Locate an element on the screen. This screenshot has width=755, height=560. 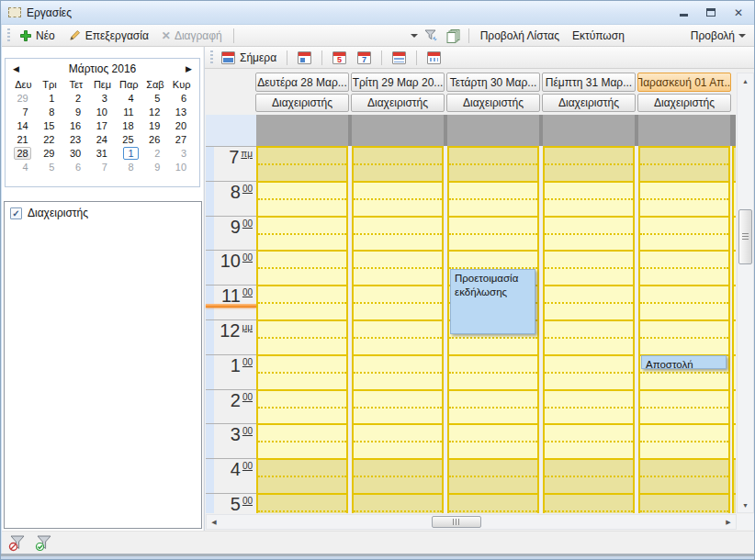
day-header: Παρασκευή 01 Απ... is located at coordinates (684, 83).